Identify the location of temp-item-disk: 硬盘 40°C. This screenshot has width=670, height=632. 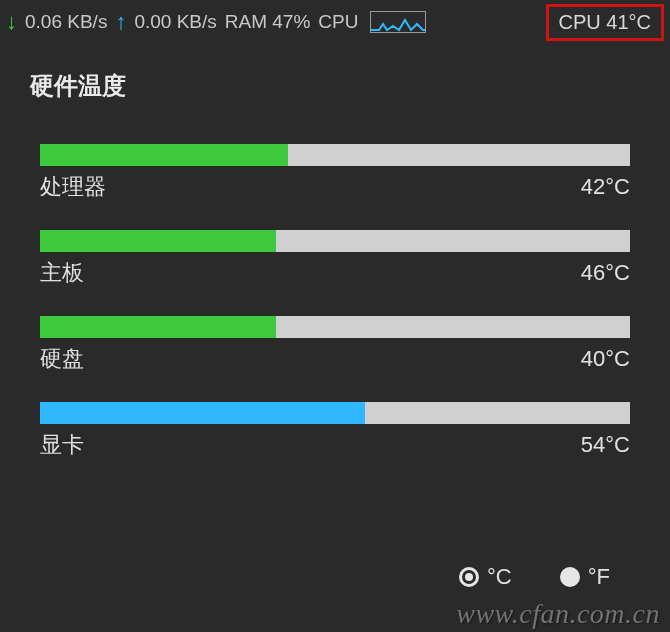
(335, 345).